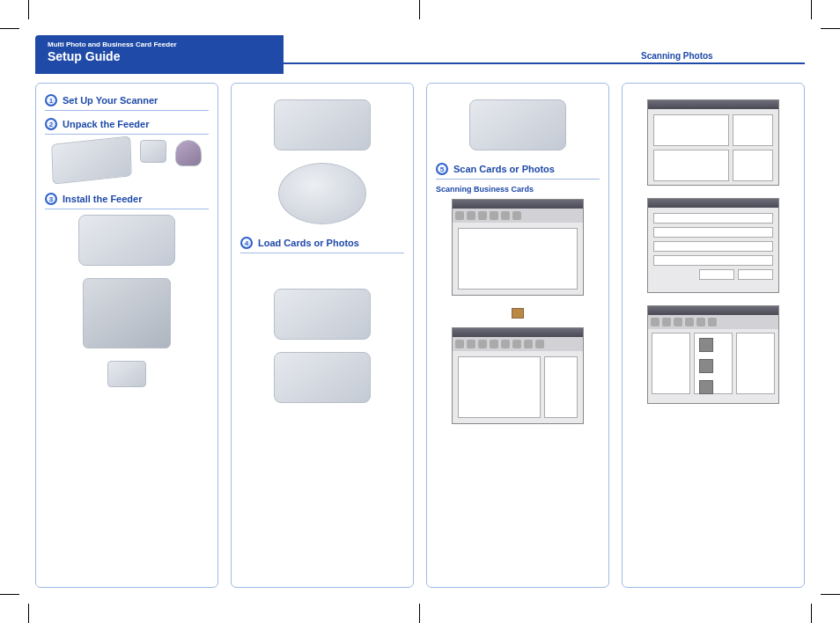 The height and width of the screenshot is (623, 840). I want to click on feeder-illustration, so click(92, 160).